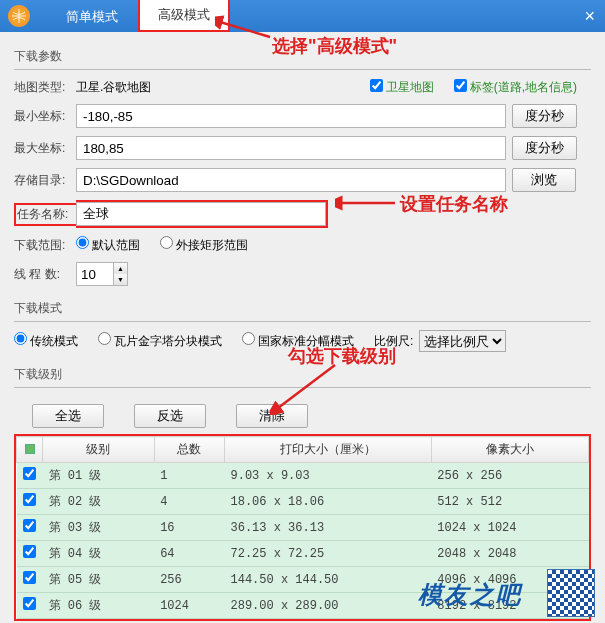  Describe the element at coordinates (590, 16) in the screenshot. I see `close-button: ×` at that location.